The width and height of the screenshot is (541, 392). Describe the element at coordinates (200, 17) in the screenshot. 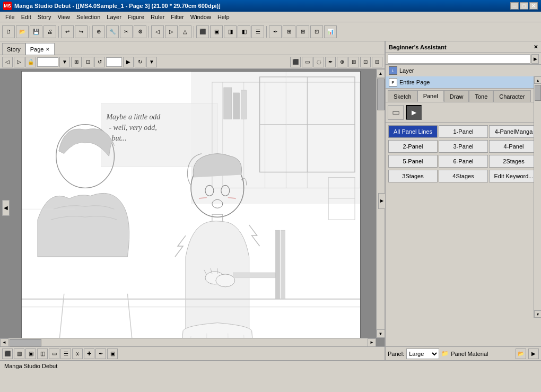

I see `menu-window: Window` at that location.